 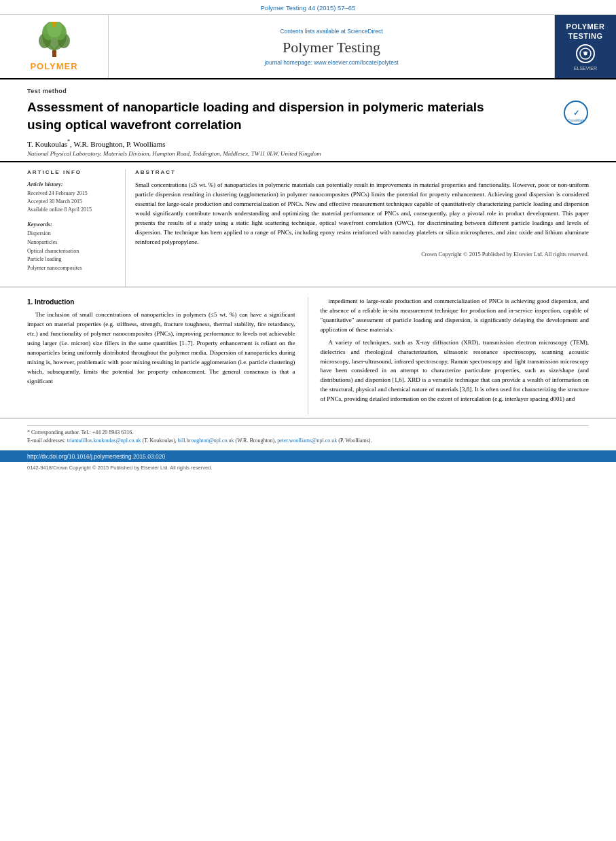 I want to click on keyword-4: Particle loading, so click(x=72, y=260).